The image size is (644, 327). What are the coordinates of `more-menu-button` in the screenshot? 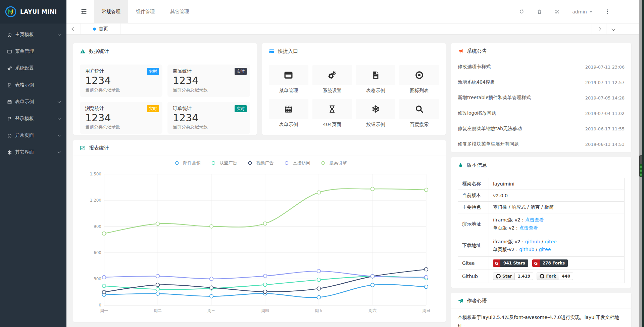 It's located at (607, 11).